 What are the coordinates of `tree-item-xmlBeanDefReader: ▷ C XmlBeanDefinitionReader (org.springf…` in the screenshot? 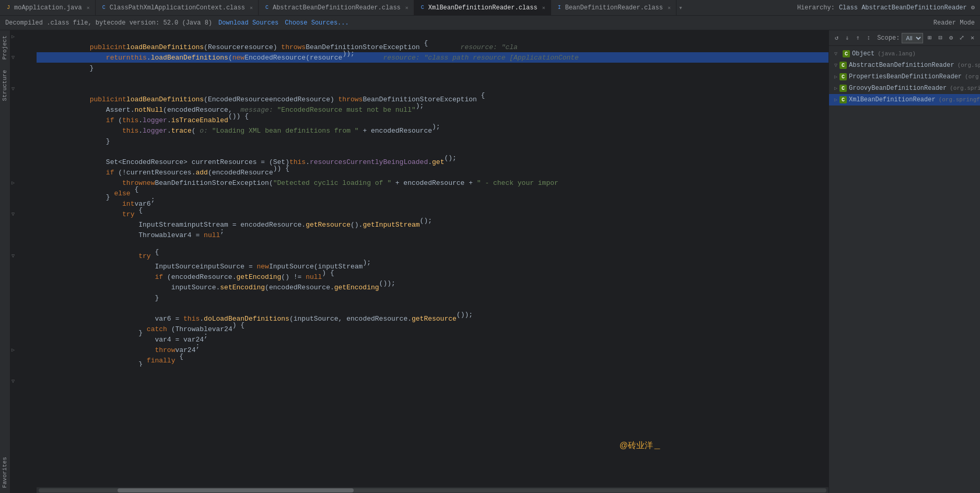 It's located at (905, 100).